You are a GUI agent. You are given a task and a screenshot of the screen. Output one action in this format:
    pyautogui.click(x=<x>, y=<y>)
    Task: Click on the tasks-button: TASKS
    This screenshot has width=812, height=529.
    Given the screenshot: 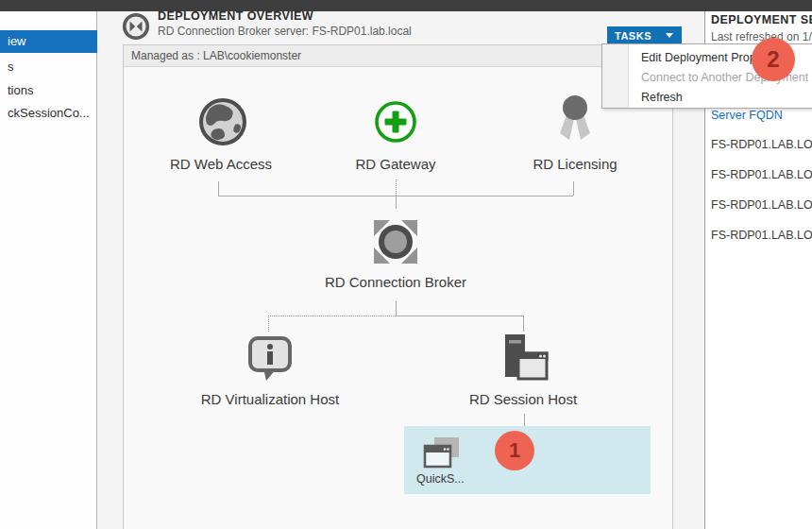 What is the action you would take?
    pyautogui.click(x=644, y=36)
    